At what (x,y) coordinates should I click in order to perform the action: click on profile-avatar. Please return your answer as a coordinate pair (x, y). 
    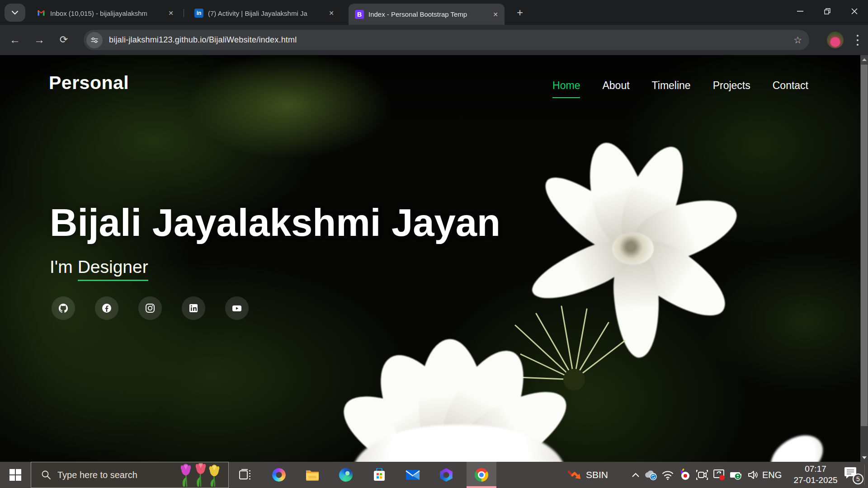
    Looking at the image, I should click on (835, 40).